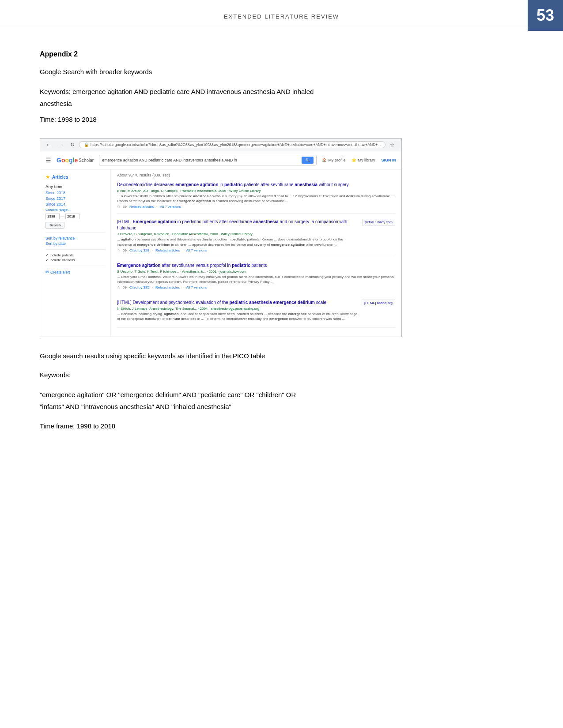 The width and height of the screenshot is (563, 728). What do you see at coordinates (75, 177) in the screenshot?
I see `articles-filter: ★ Articles` at bounding box center [75, 177].